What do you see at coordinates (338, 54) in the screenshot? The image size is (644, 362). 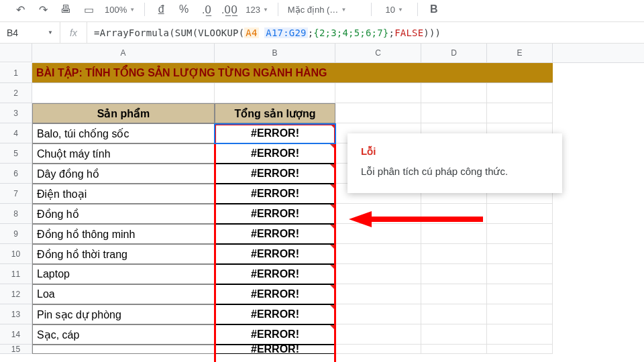 I see `column-headers: A B C D E` at bounding box center [338, 54].